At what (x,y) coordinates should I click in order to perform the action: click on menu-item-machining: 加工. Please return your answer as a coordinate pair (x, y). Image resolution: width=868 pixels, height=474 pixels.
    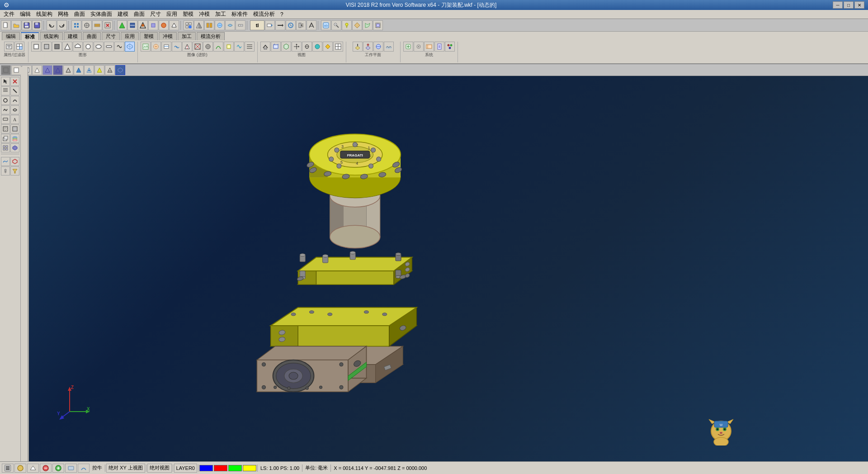
    Looking at the image, I should click on (221, 14).